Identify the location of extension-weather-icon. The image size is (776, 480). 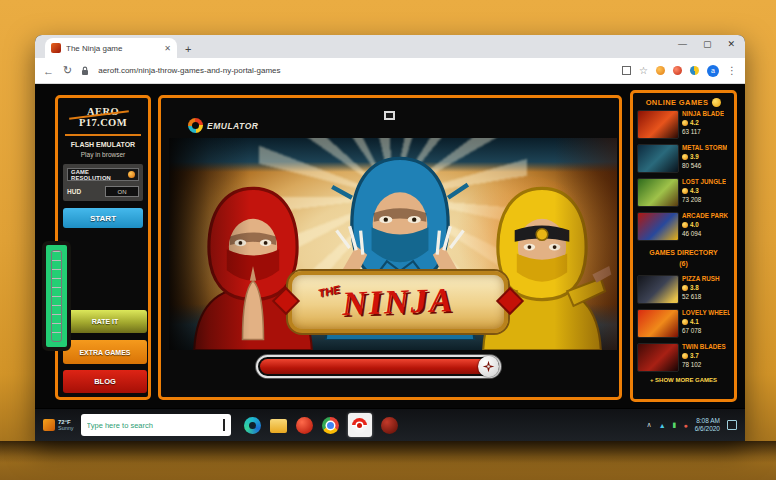
(694, 70).